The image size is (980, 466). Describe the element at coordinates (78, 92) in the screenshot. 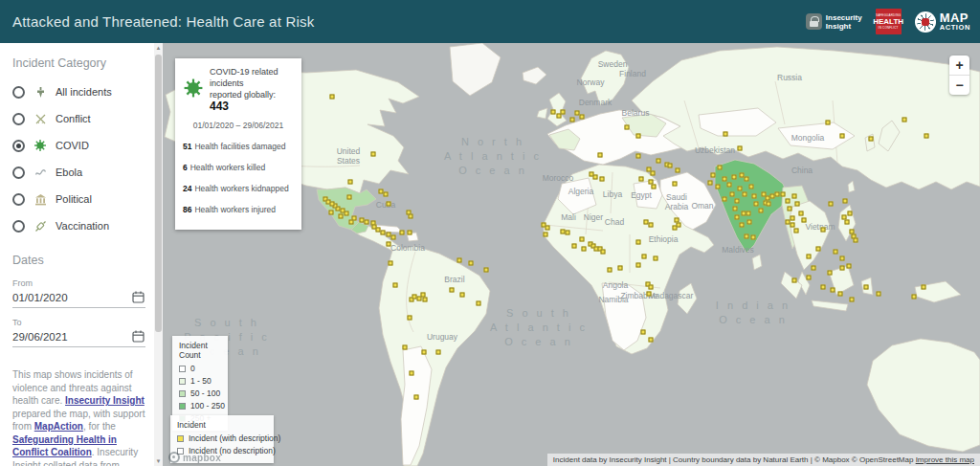

I see `category-option-all-incidents: All incidents` at that location.